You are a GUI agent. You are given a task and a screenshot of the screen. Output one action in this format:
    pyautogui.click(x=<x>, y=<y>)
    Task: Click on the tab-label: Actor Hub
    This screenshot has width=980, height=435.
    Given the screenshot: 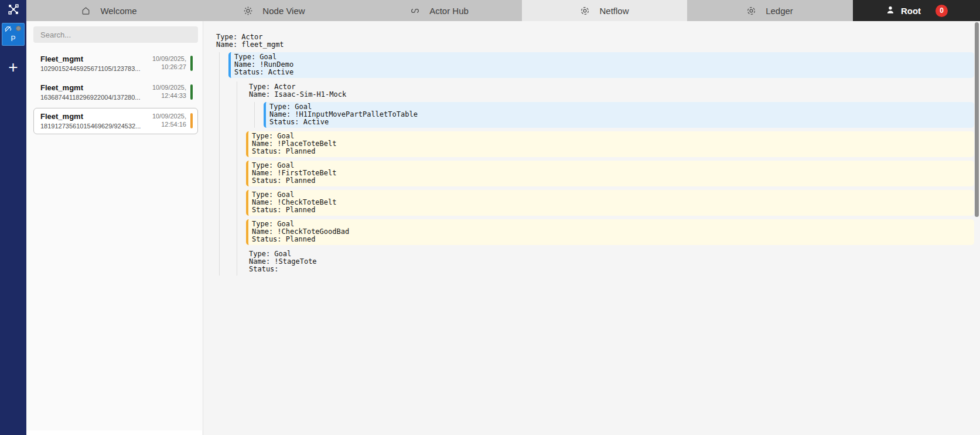 What is the action you would take?
    pyautogui.click(x=449, y=11)
    